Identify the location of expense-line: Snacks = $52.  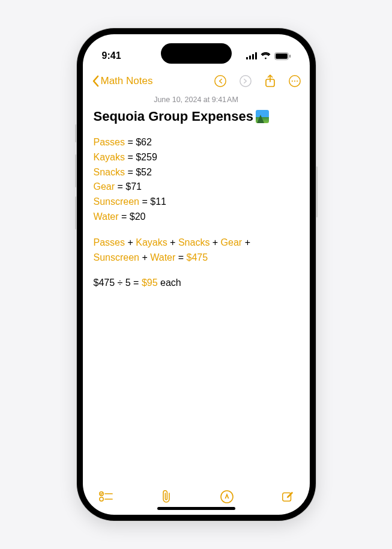
(196, 173).